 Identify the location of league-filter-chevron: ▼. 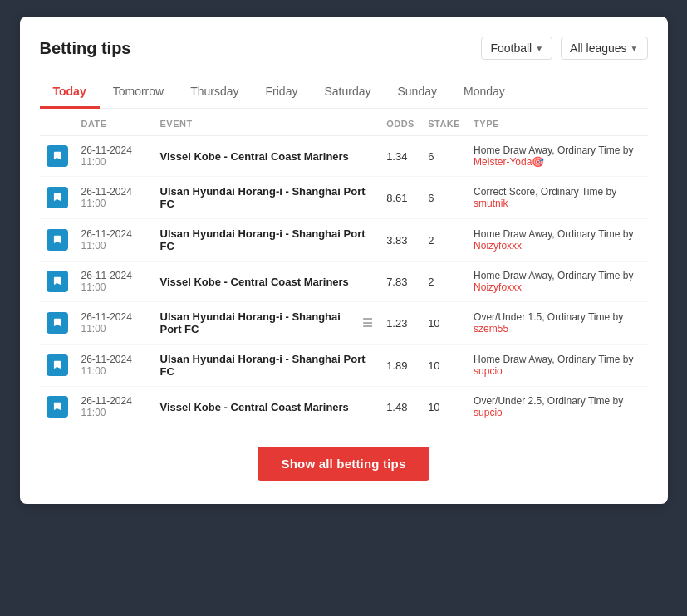
(635, 48).